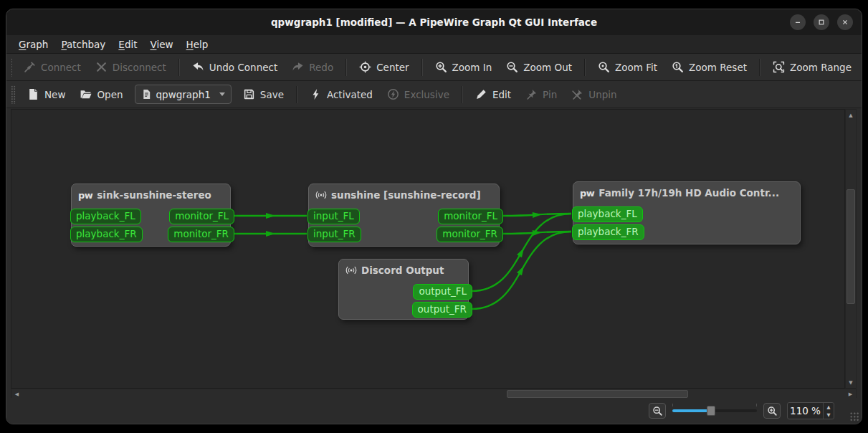 This screenshot has height=433, width=868. I want to click on node-discord: Discord Outputoutput_FLoutput_FR, so click(404, 290).